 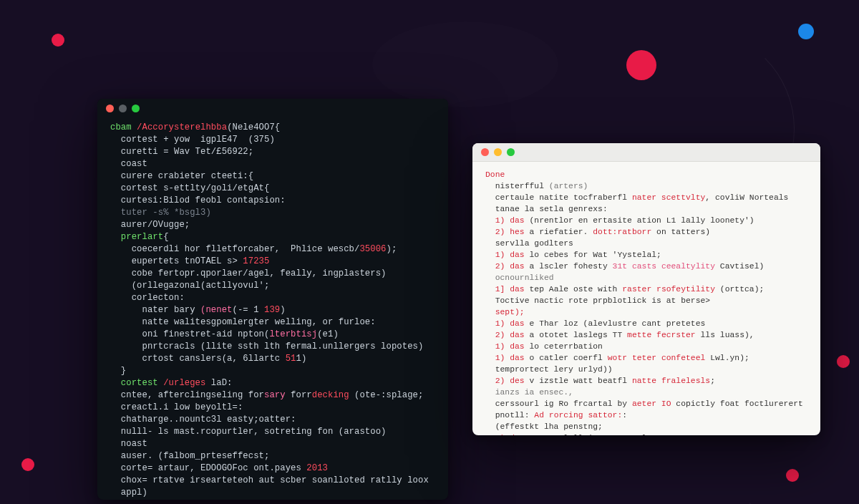 What do you see at coordinates (275, 395) in the screenshot?
I see `code-token: sary` at bounding box center [275, 395].